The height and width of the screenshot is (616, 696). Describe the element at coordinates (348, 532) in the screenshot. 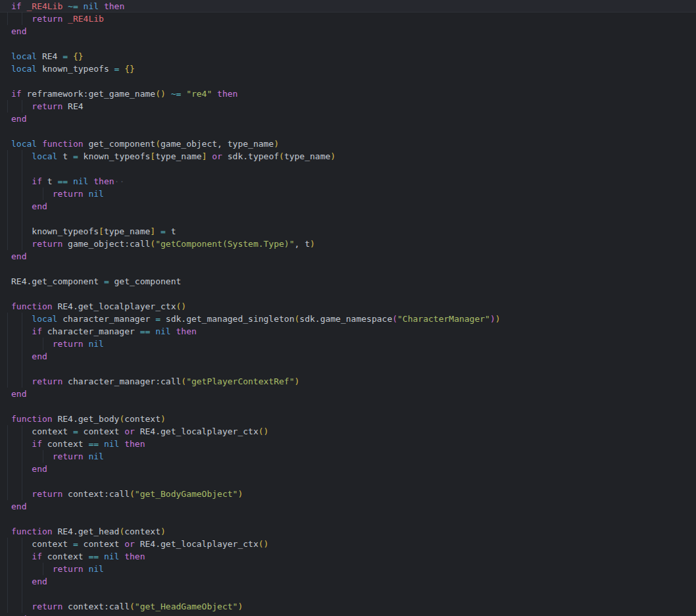

I see `code-line: function RE4.get_head(context)` at that location.